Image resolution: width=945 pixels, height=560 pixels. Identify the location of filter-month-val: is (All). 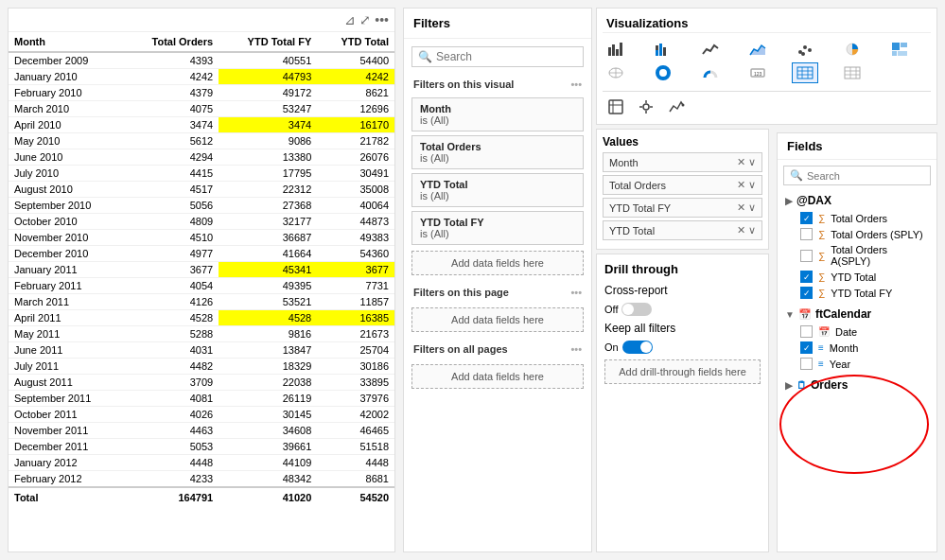
(498, 120).